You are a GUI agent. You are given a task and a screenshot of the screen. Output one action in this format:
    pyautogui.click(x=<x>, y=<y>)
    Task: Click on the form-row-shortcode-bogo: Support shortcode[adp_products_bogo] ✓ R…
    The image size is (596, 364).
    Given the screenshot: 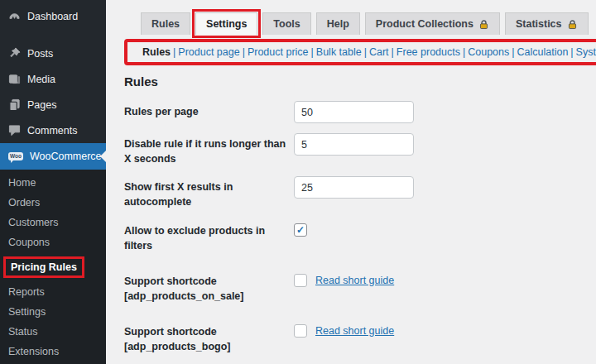 What is the action you would take?
    pyautogui.click(x=360, y=338)
    